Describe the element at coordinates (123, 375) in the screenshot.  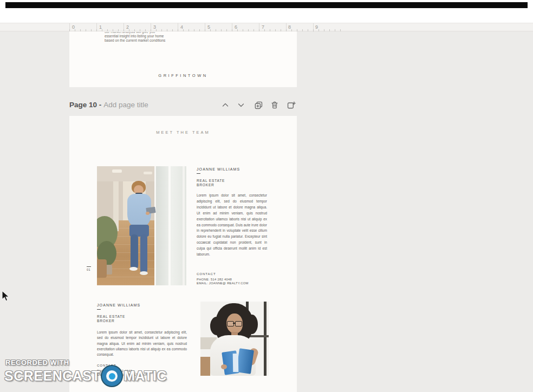
I see `member2-email: EMAIL: JOANNE@ REALTY.COM` at that location.